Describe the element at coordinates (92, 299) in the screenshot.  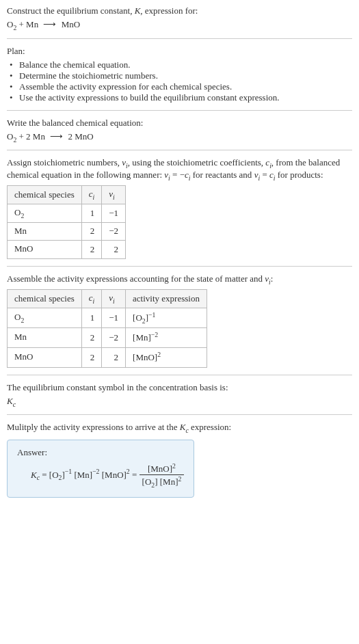
I see `th-c: ci` at that location.